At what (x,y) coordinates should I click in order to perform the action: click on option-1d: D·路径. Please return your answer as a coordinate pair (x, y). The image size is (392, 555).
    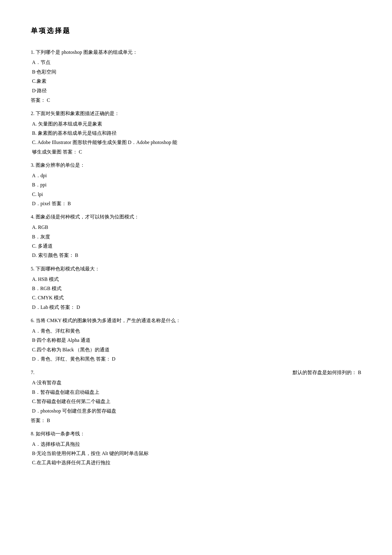
    Looking at the image, I should click on (197, 91).